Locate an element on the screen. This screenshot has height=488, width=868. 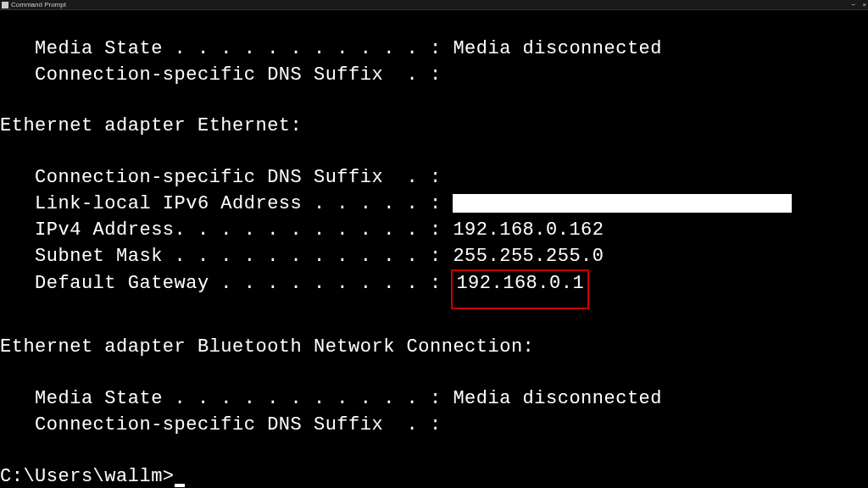
highlighted-gateway: 192.168.0.1 is located at coordinates (520, 290).